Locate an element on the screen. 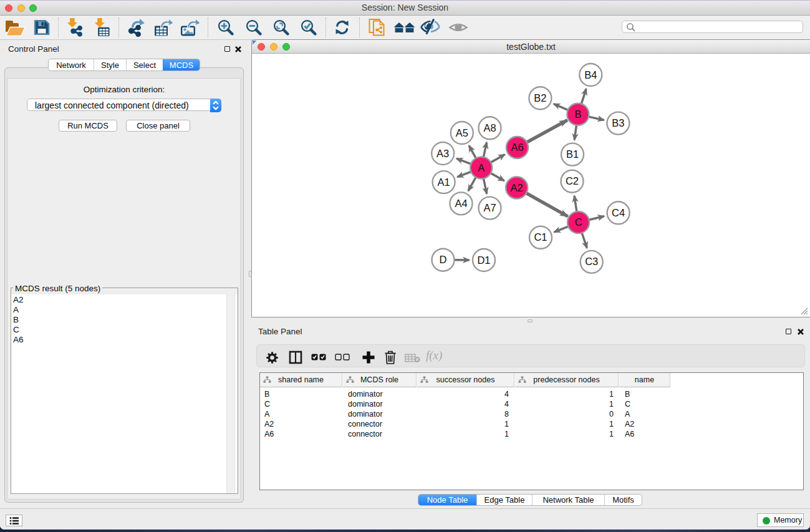 Image resolution: width=810 pixels, height=532 pixels. svg-text: C2 is located at coordinates (572, 181).